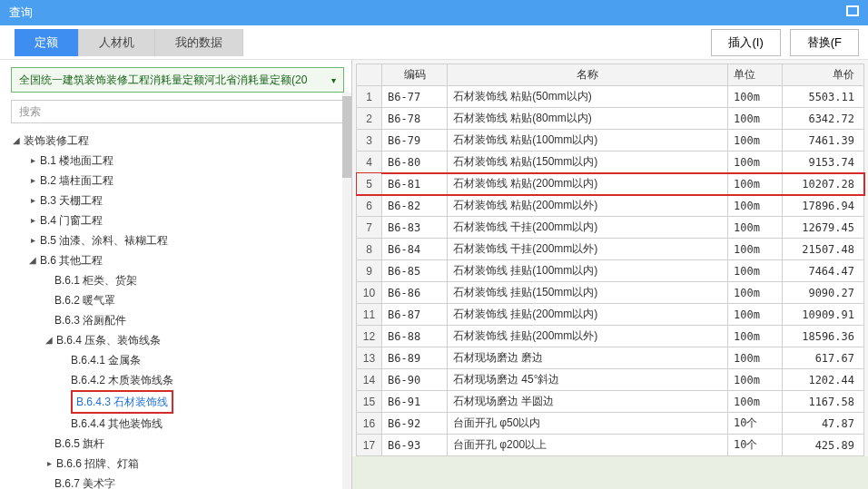  What do you see at coordinates (415, 402) in the screenshot?
I see `cell-code: B6-91` at bounding box center [415, 402].